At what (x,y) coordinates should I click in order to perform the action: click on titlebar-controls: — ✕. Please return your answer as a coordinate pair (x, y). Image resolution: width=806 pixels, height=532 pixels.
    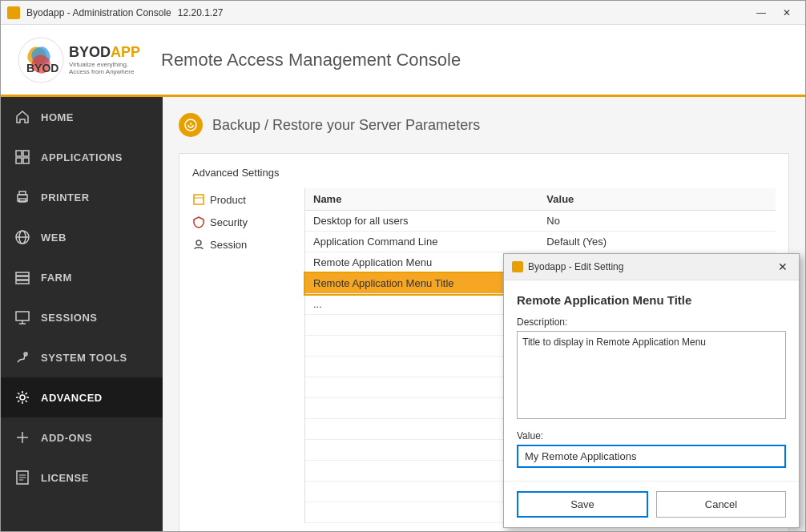
    Looking at the image, I should click on (774, 13).